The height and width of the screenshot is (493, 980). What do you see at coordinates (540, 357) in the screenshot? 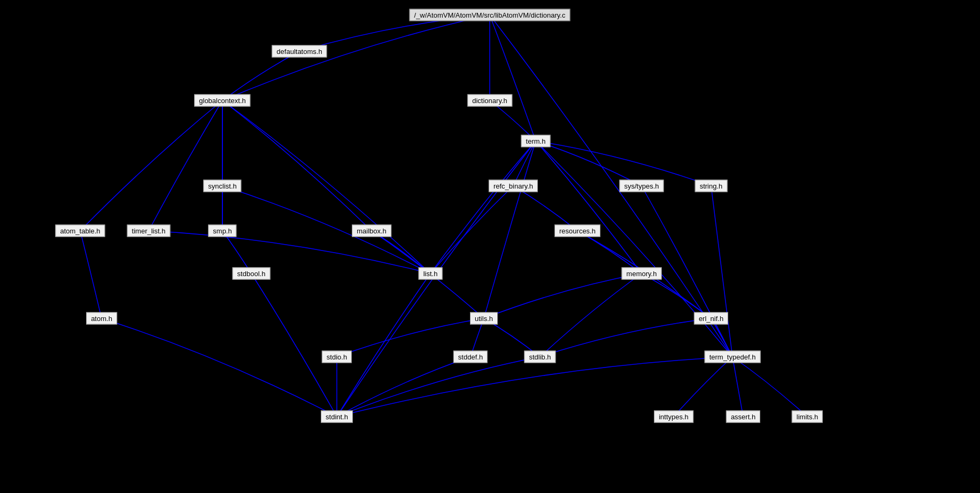
I see `node-stdlib: stdlib.h` at bounding box center [540, 357].